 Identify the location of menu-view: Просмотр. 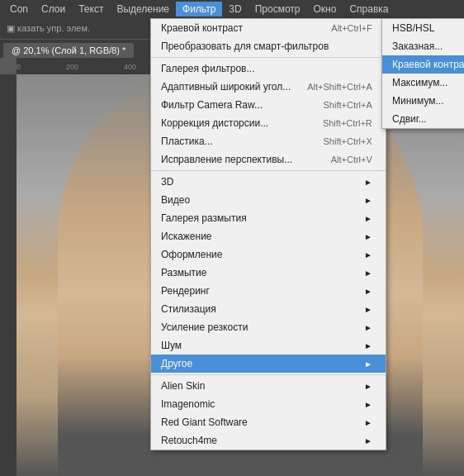
(277, 9).